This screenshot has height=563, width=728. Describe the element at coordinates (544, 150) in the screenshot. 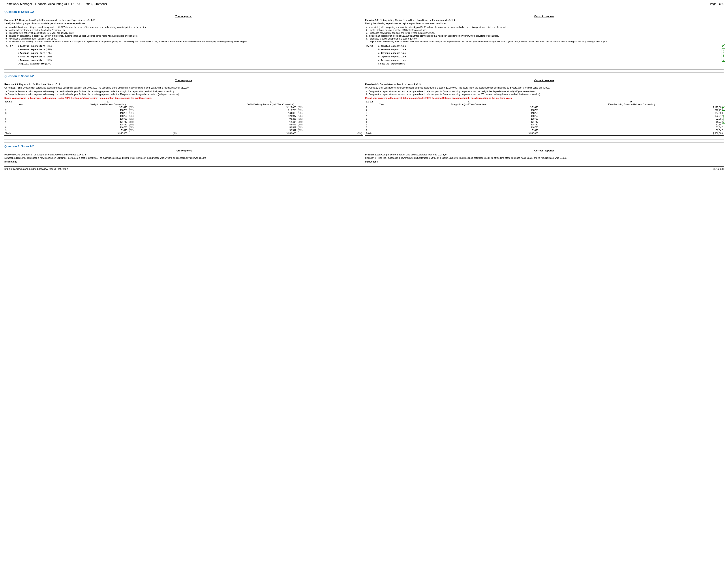

I see `q3-correct-response-label: Correct response` at that location.